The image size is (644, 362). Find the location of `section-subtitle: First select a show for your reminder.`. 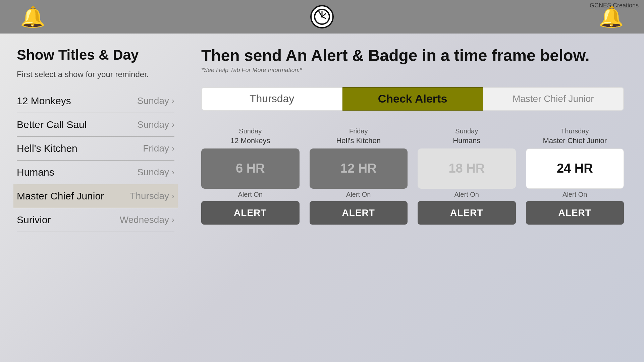

section-subtitle: First select a show for your reminder. is located at coordinates (96, 74).